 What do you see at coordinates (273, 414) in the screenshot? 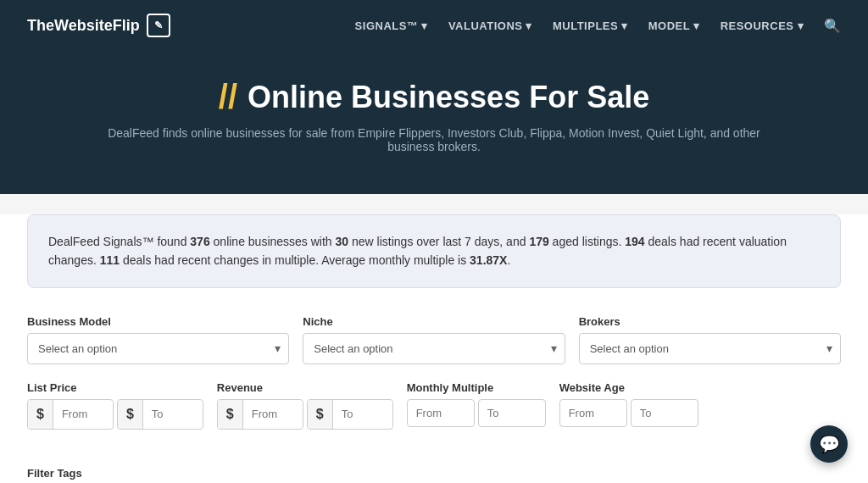
I see `revenue-from-input` at bounding box center [273, 414].